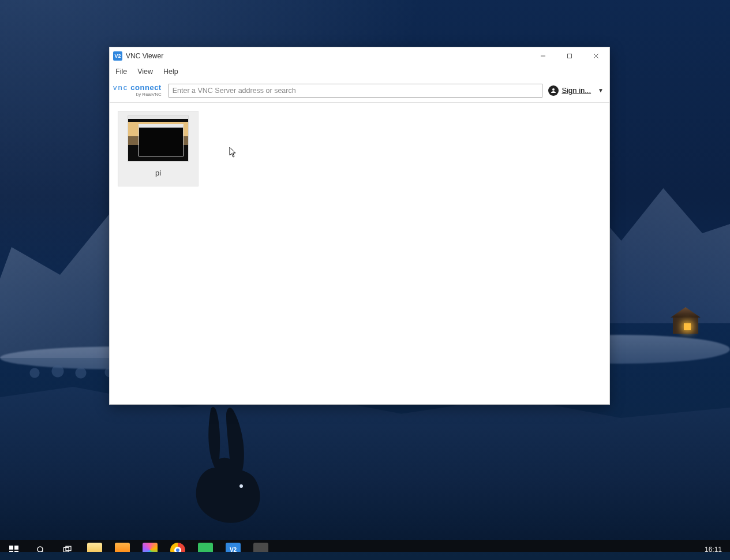  Describe the element at coordinates (577, 90) in the screenshot. I see `sign-in-label: Sign in...` at that location.